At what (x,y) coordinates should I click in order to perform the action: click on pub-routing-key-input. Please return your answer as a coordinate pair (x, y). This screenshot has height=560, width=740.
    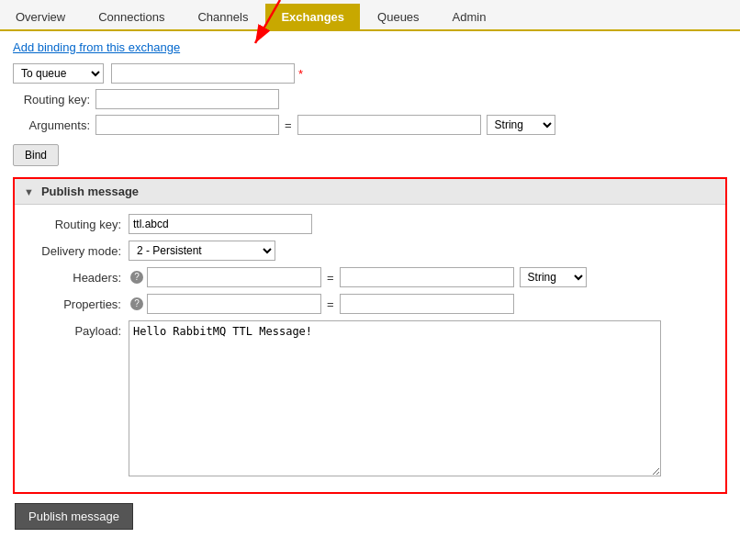
    Looking at the image, I should click on (220, 224).